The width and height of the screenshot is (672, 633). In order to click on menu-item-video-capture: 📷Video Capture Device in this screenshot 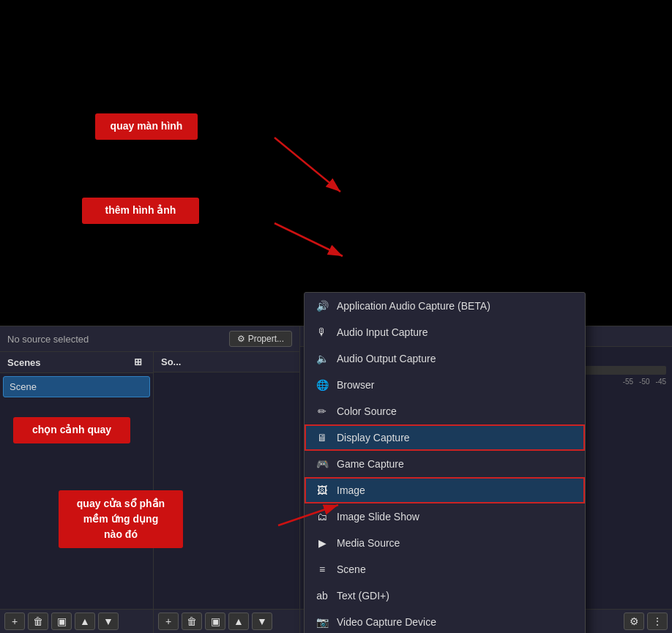, I will do `click(445, 621)`.